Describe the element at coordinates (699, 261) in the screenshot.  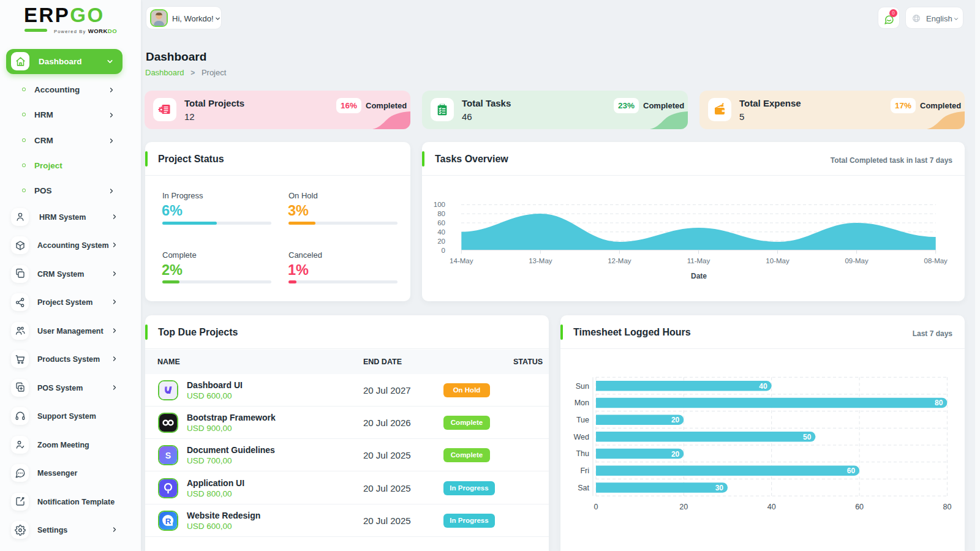
I see `svg-text: 11-May` at that location.